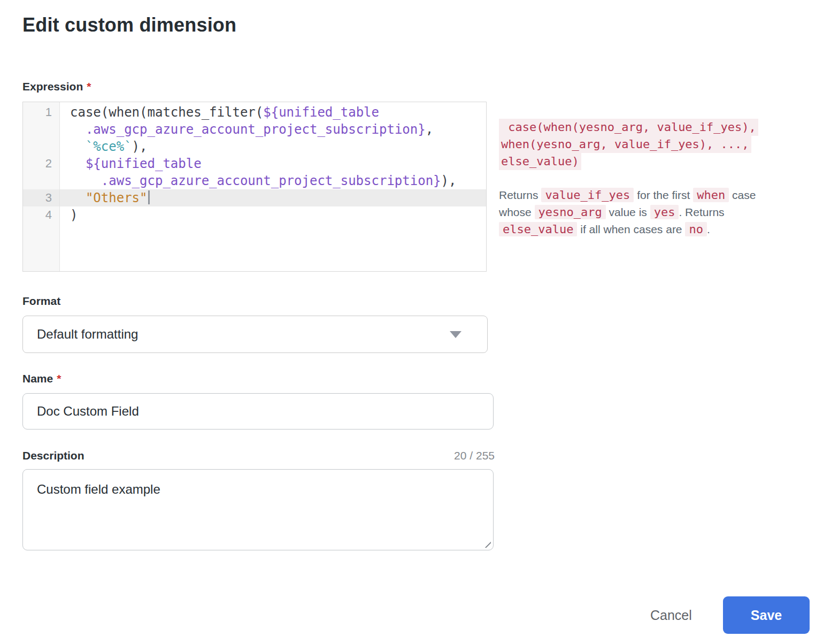 The height and width of the screenshot is (644, 831). Describe the element at coordinates (53, 456) in the screenshot. I see `description-label: Description` at that location.